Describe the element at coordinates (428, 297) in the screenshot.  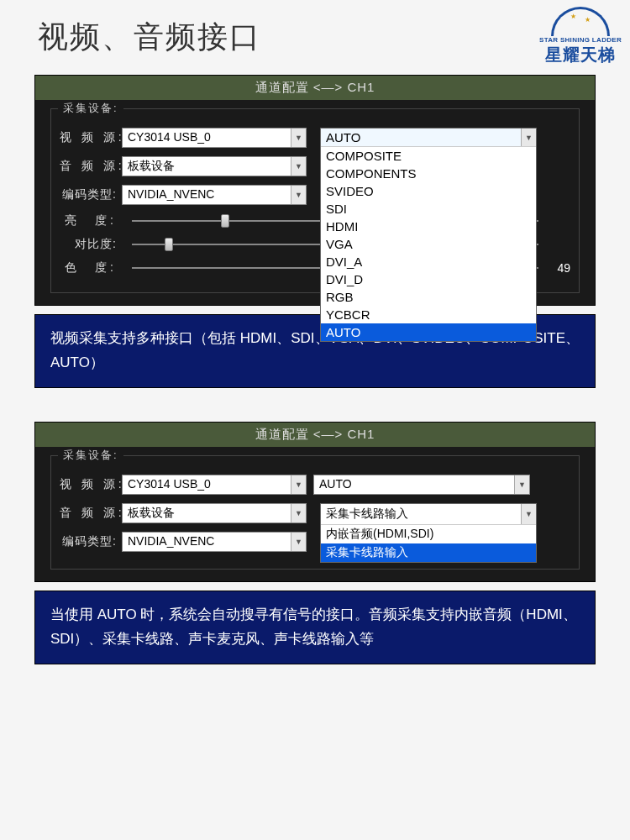
I see `dropdown-item: RGB` at that location.